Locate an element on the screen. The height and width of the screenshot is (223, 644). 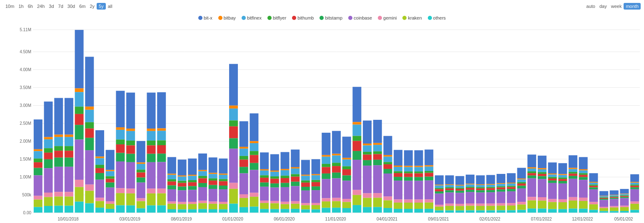
legend-dot-coinbase is located at coordinates (350, 18).